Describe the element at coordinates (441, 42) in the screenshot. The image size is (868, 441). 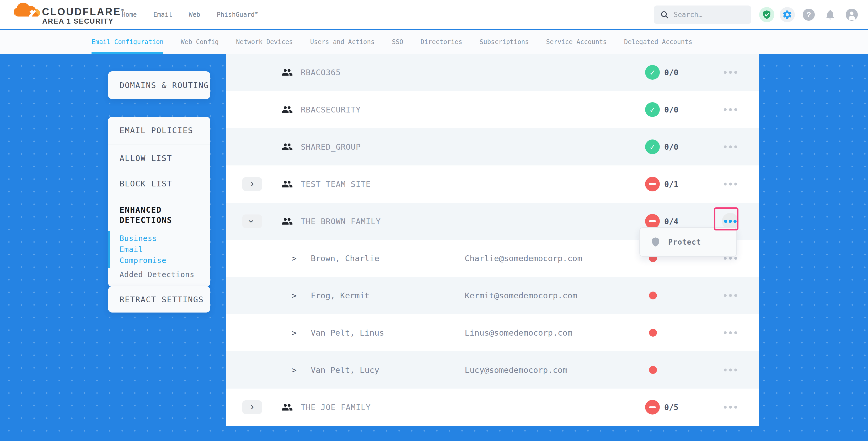
I see `tab-directories: Directories` at that location.